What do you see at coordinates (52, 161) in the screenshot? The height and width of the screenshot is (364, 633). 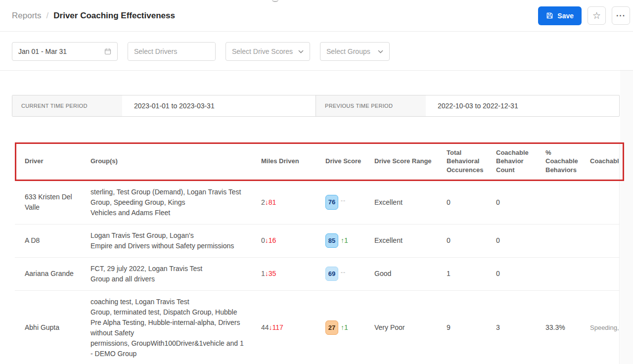 I see `column-header-driver: Driver` at bounding box center [52, 161].